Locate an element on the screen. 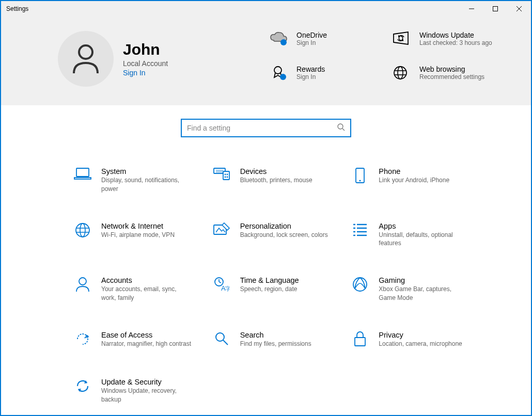 Image resolution: width=532 pixels, height=416 pixels. cat-apps: Apps Uninstall, defaults, optional featu… is located at coordinates (415, 235).